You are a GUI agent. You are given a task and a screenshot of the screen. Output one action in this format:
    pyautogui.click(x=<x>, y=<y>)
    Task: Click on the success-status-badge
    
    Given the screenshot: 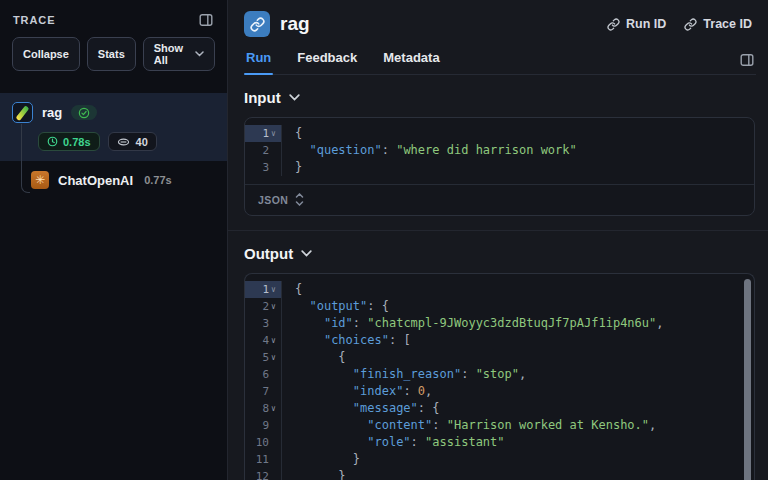 What is the action you would take?
    pyautogui.click(x=84, y=112)
    